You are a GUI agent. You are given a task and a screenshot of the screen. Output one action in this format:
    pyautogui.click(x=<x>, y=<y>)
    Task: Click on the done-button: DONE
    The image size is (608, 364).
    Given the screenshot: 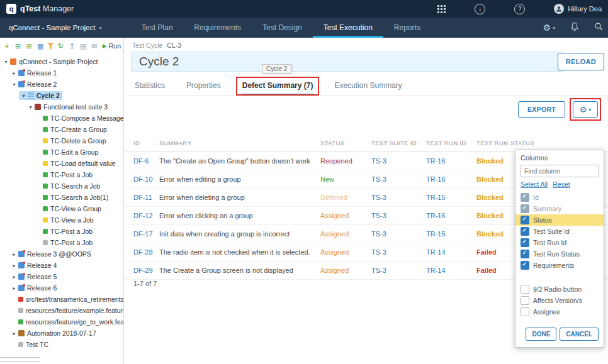 What is the action you would take?
    pyautogui.click(x=541, y=334)
    